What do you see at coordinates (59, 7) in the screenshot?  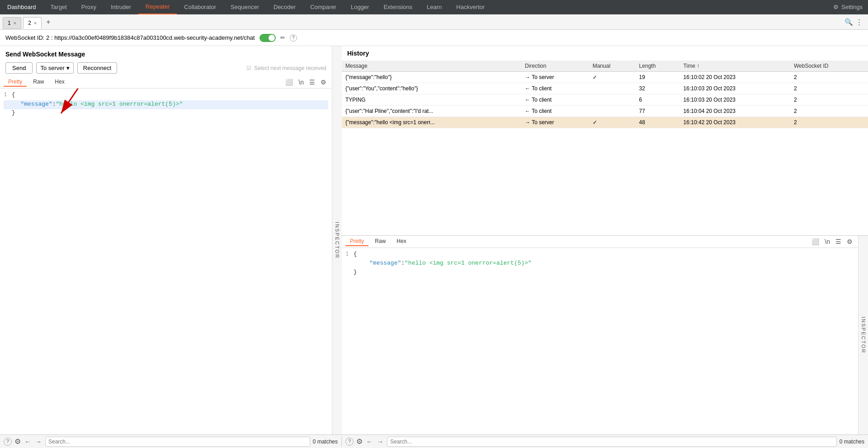 I see `nav-target: Target` at bounding box center [59, 7].